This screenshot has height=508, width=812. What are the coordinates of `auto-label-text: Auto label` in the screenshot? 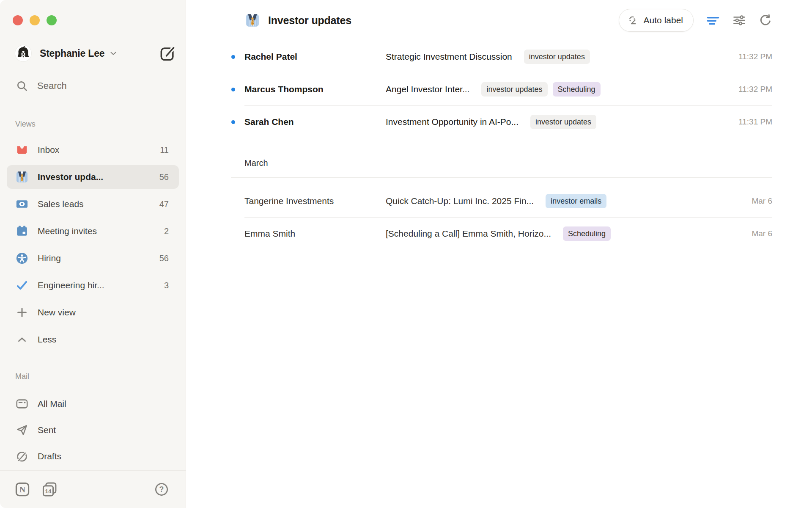 It's located at (663, 20).